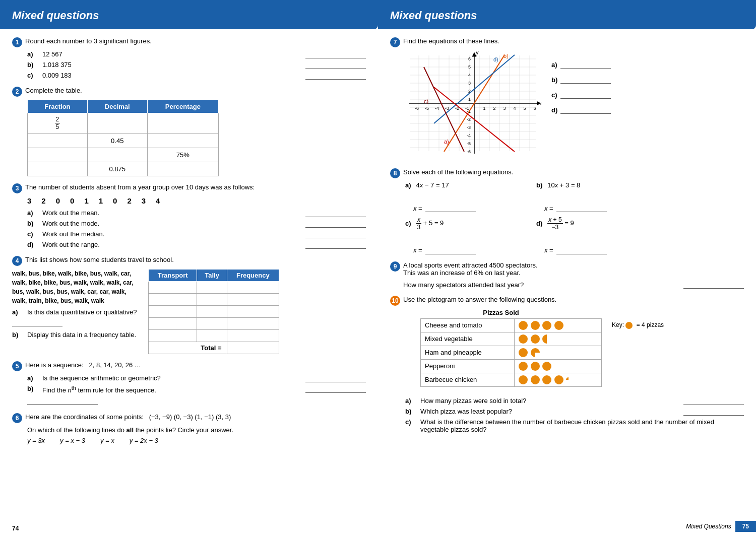  Describe the element at coordinates (75, 311) in the screenshot. I see `q4-transport-text-block: walk, bus, bike, walk, bike, bus, walk, …` at that location.